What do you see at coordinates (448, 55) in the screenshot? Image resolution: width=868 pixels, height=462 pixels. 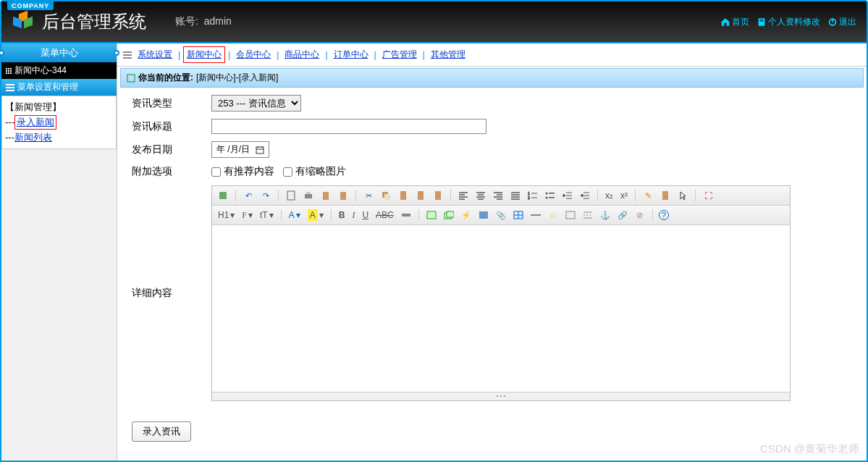 I see `tab-other: 其他管理` at bounding box center [448, 55].